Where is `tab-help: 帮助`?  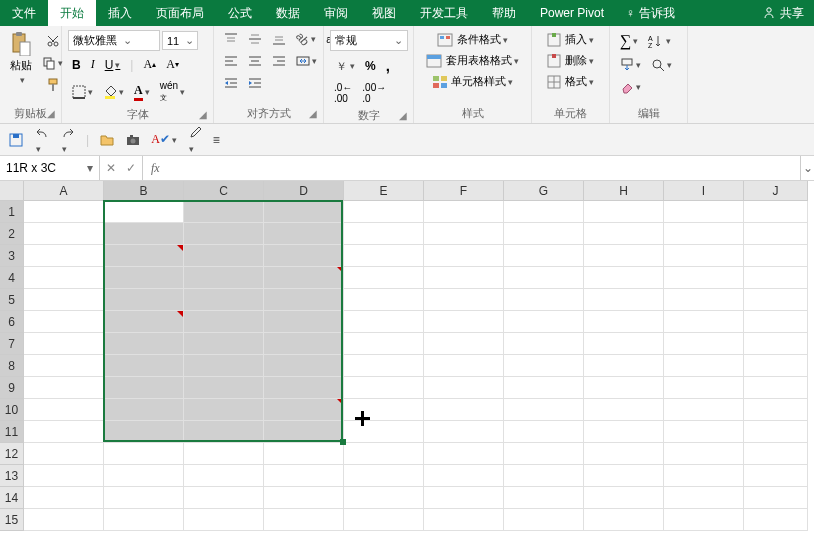 tab-help: 帮助 is located at coordinates (504, 13).